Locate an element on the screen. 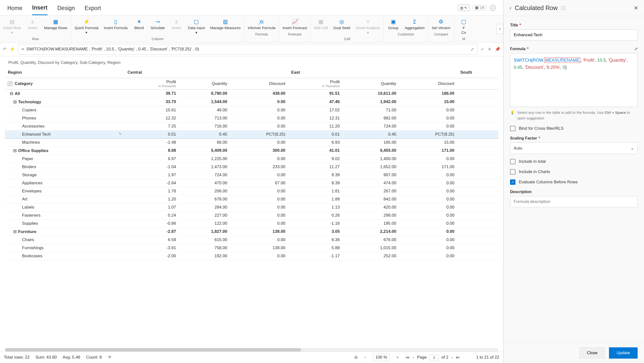 The height and width of the screenshot is (363, 644). cell: 1,015.00 is located at coordinates (371, 248).